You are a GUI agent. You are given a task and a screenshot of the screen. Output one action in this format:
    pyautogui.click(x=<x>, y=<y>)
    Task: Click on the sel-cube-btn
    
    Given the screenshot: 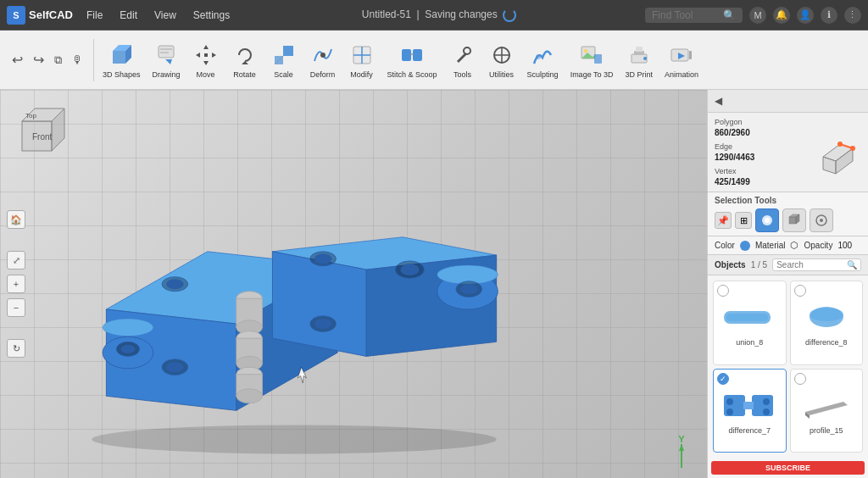 What is the action you would take?
    pyautogui.click(x=794, y=220)
    